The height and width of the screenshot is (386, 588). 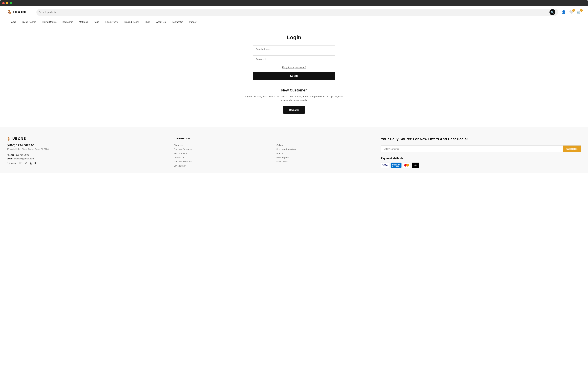 What do you see at coordinates (481, 149) in the screenshot?
I see `email-subscribe-form: Subscribe` at bounding box center [481, 149].